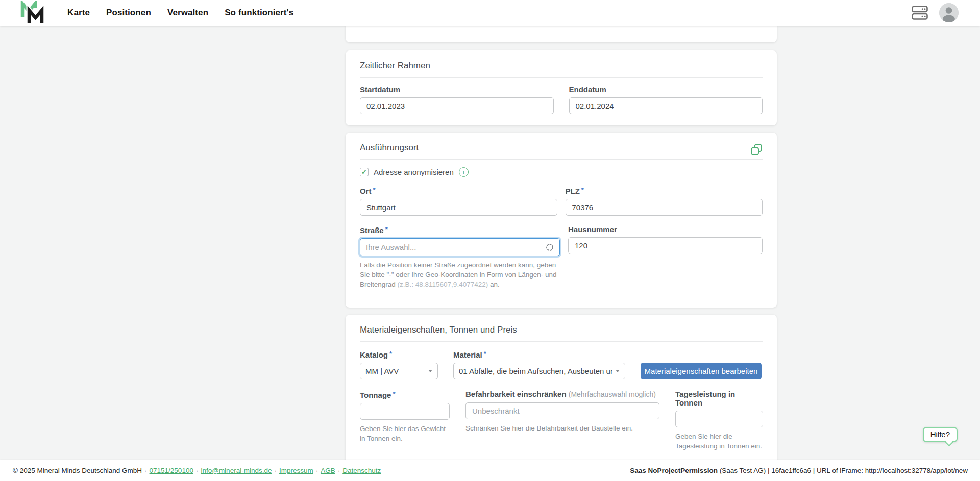 The height and width of the screenshot is (481, 980). I want to click on anonymize-checkbox: ✓, so click(364, 172).